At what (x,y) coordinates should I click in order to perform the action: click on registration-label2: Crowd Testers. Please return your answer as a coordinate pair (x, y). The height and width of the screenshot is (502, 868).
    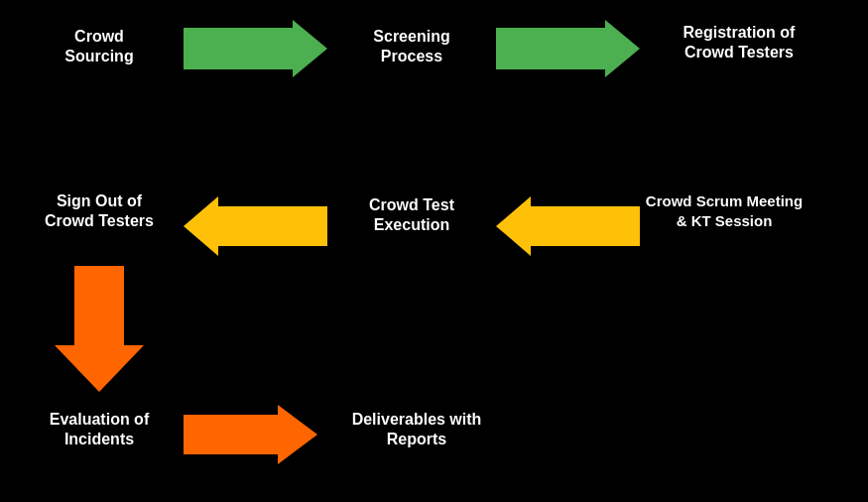
    Looking at the image, I should click on (739, 52).